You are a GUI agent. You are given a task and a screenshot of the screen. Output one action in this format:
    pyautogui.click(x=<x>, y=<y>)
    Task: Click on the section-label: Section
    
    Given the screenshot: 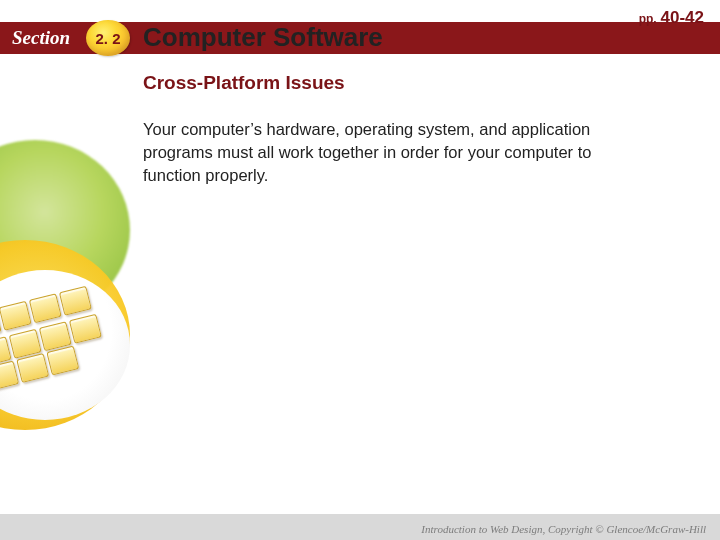 What is the action you would take?
    pyautogui.click(x=35, y=38)
    